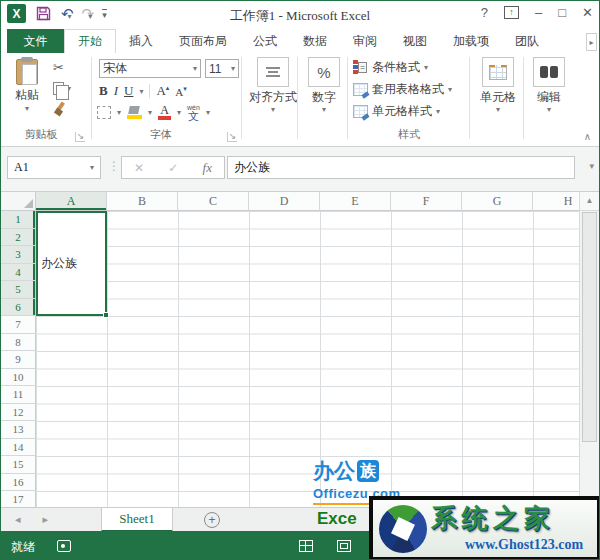  Describe the element at coordinates (590, 327) in the screenshot. I see `scrollbar-thumb` at that location.